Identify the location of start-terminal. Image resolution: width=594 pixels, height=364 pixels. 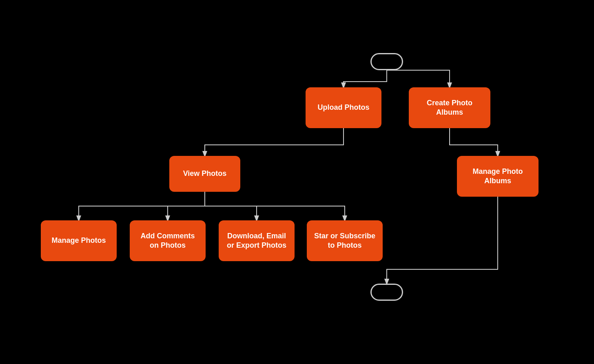
(387, 62).